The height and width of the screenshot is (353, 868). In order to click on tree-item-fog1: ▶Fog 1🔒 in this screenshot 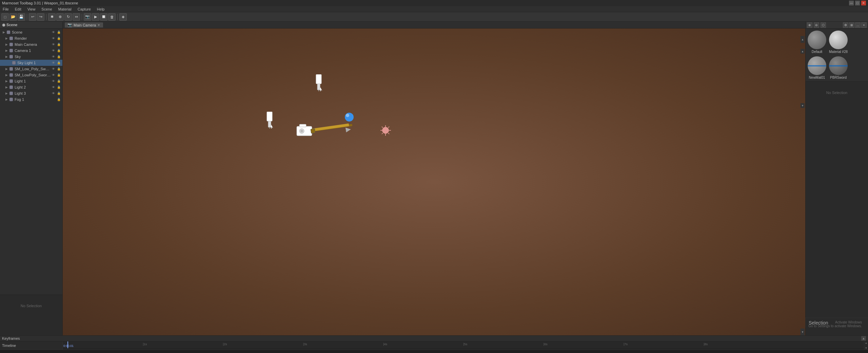, I will do `click(31, 99)`.